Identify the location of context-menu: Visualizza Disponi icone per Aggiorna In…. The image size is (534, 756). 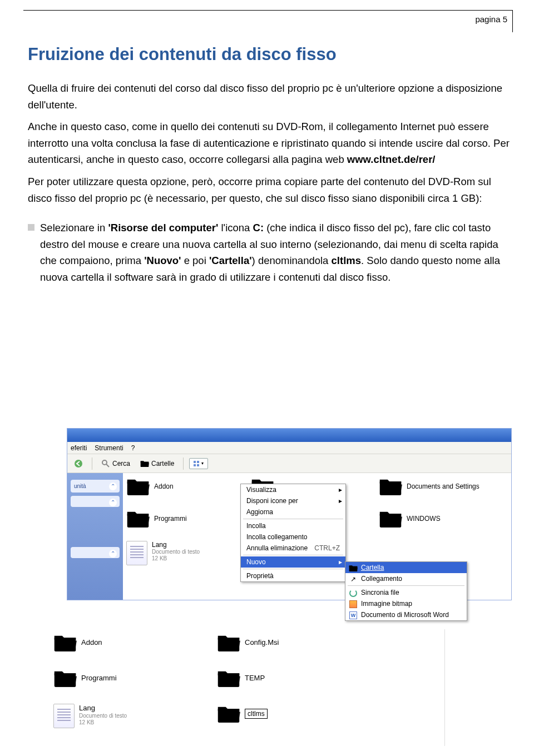
(293, 533).